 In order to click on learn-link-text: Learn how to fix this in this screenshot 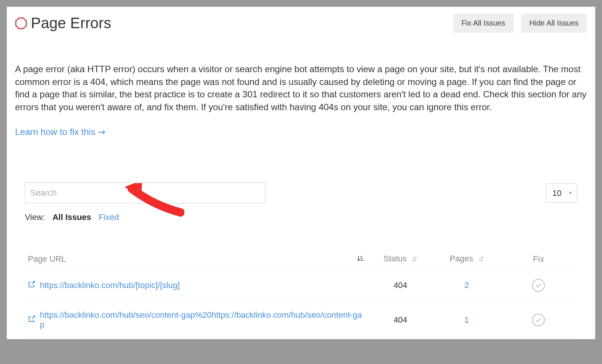, I will do `click(55, 132)`.